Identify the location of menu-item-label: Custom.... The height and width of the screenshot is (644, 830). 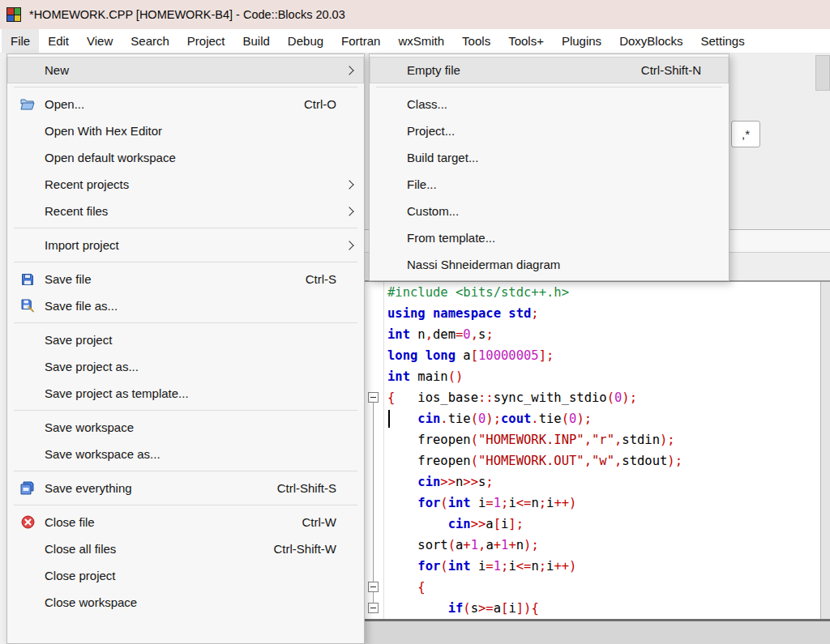
(551, 211).